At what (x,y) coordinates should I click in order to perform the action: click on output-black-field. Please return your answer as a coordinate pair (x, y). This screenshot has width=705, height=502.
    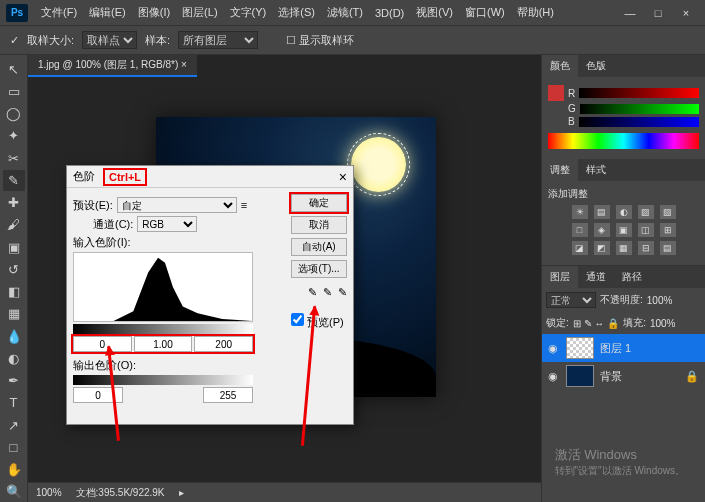
    Looking at the image, I should click on (98, 395).